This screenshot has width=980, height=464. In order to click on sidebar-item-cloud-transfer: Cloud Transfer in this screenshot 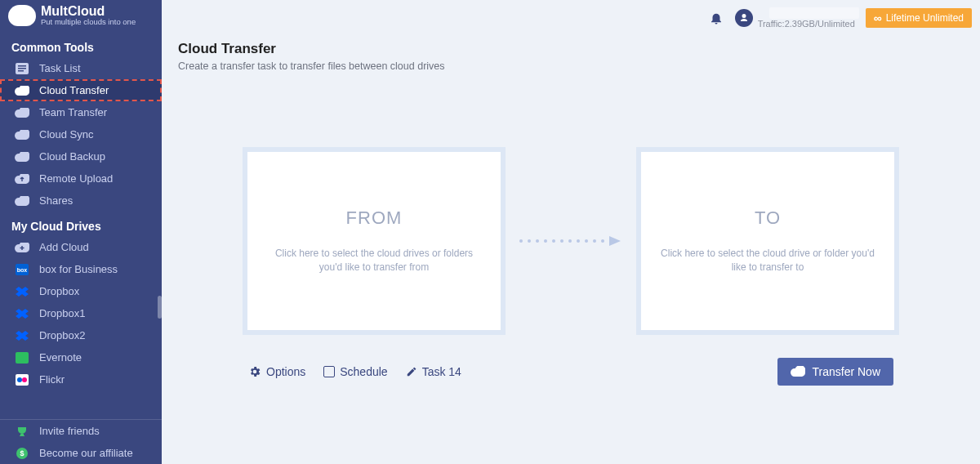, I will do `click(81, 90)`.